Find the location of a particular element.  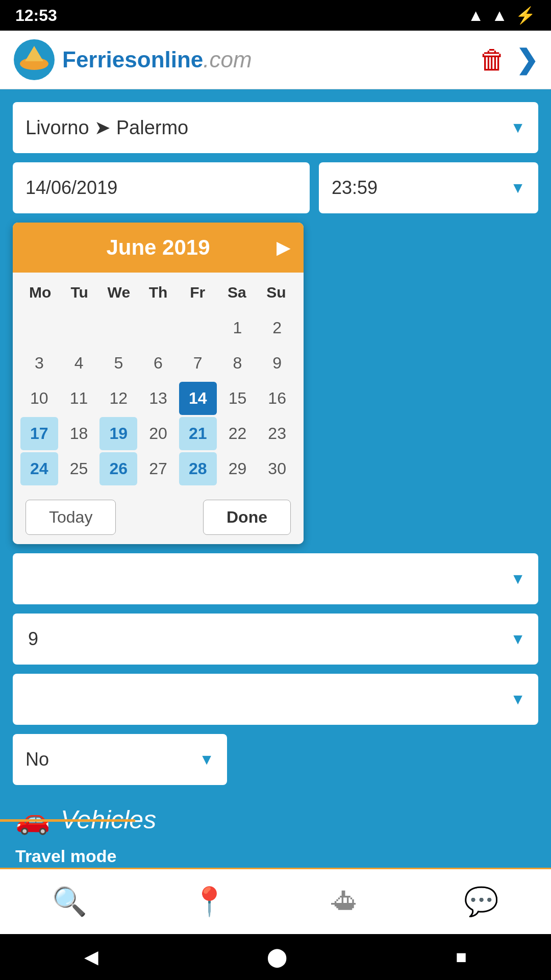

calendar-day: 28 is located at coordinates (198, 469).